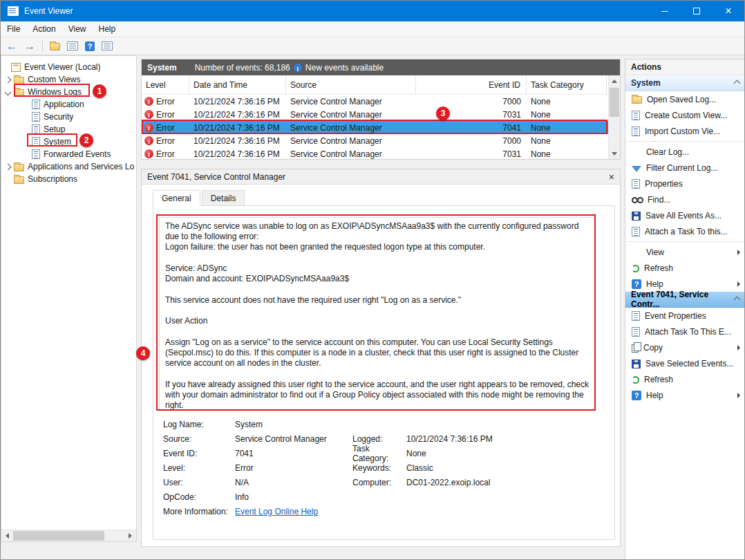 The image size is (745, 560). I want to click on find-icon, so click(637, 200).